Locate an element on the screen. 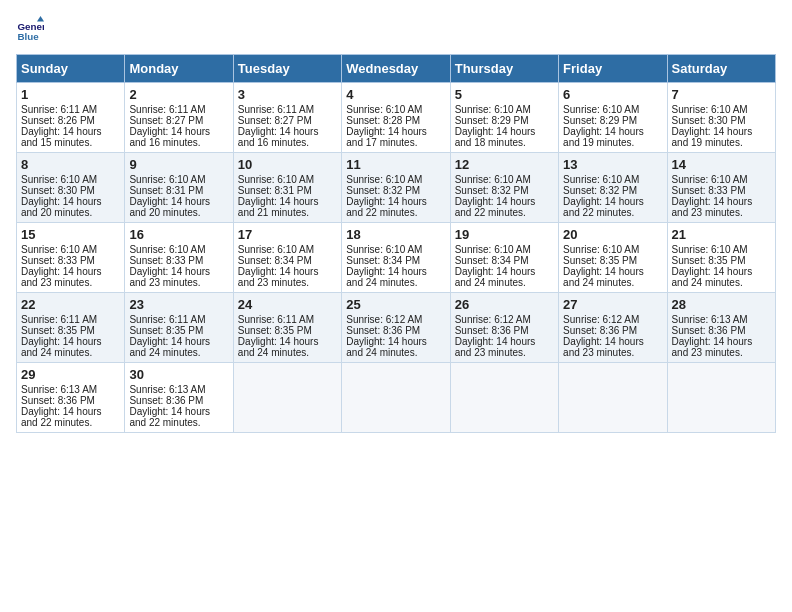 The height and width of the screenshot is (612, 792). weekday-header: Sunday is located at coordinates (71, 69).